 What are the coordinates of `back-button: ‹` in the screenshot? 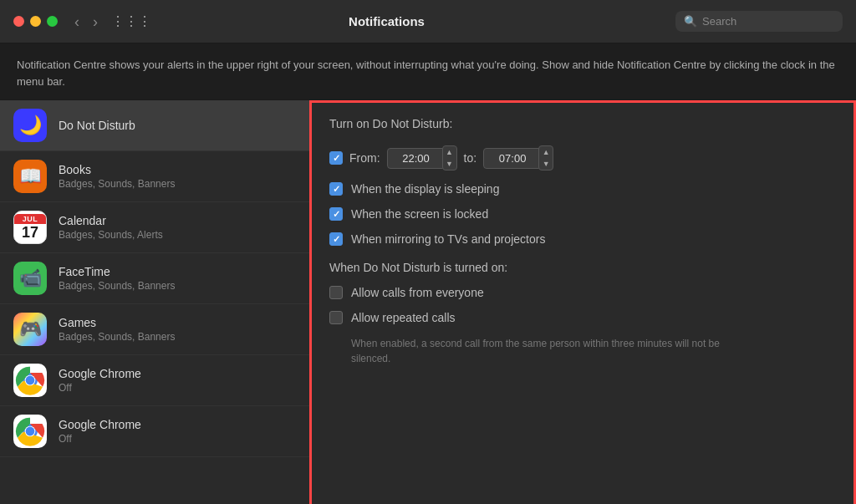 It's located at (77, 22).